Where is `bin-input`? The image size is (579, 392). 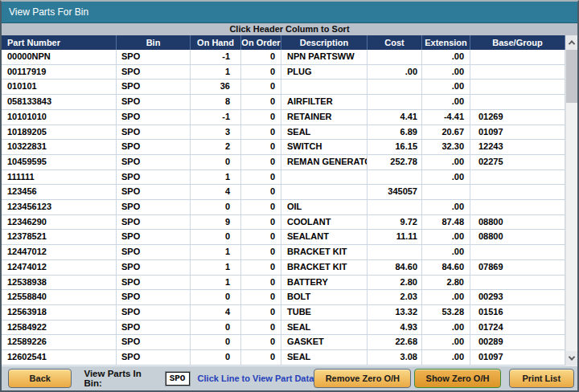 bin-input is located at coordinates (178, 379).